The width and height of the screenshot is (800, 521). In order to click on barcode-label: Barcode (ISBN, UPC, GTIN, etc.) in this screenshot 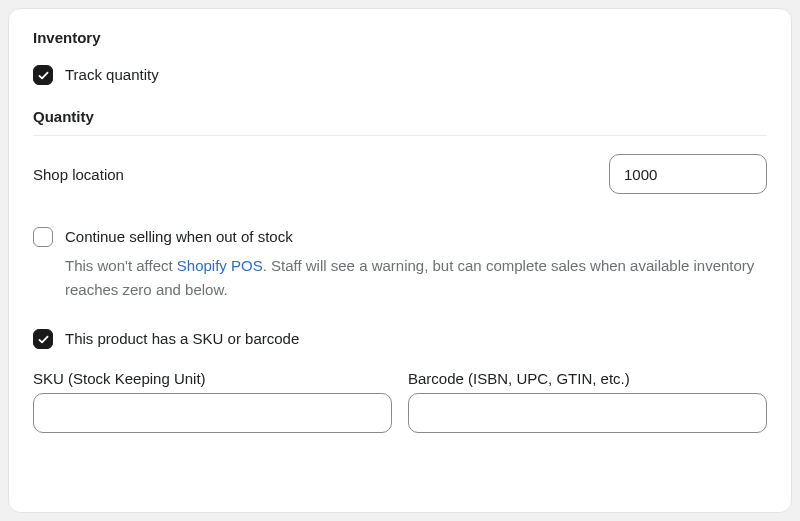, I will do `click(588, 378)`.